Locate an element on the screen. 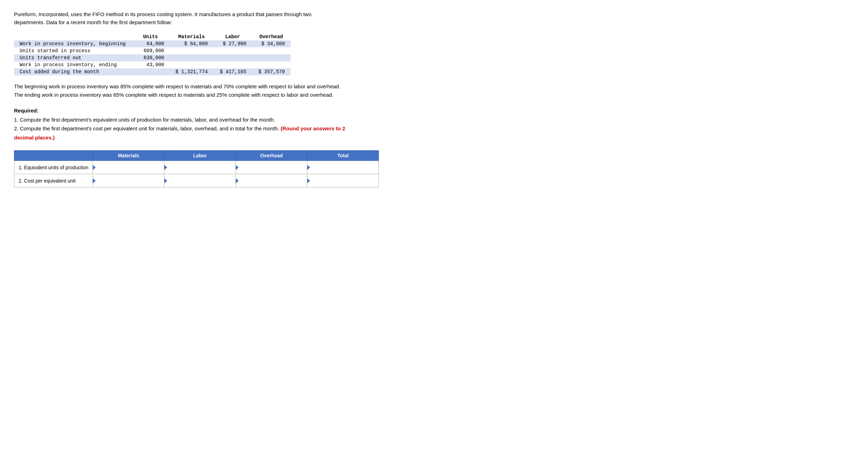 The width and height of the screenshot is (868, 452). answer-row: 2. Cost per equivalent unit is located at coordinates (197, 181).